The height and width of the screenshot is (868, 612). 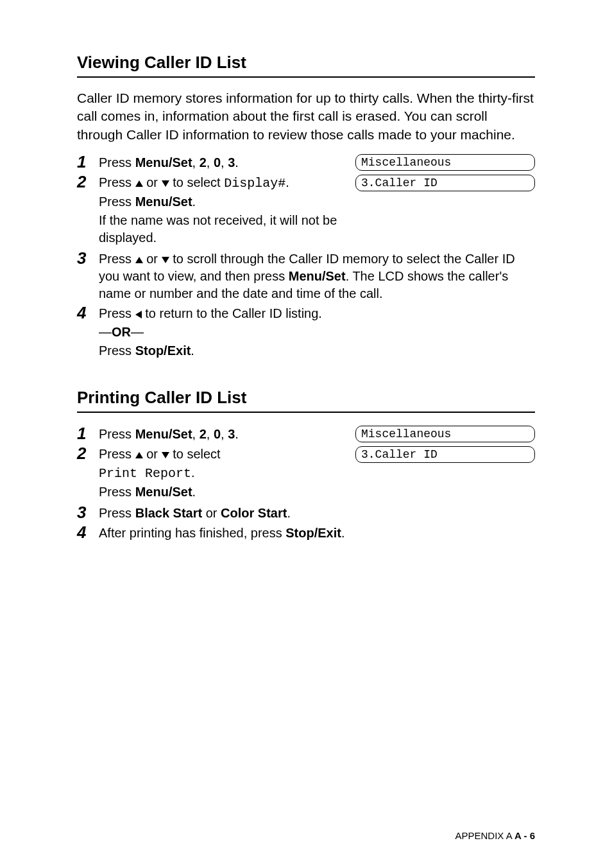 I want to click on section-title-viewing: Viewing Caller ID List, so click(x=306, y=64).